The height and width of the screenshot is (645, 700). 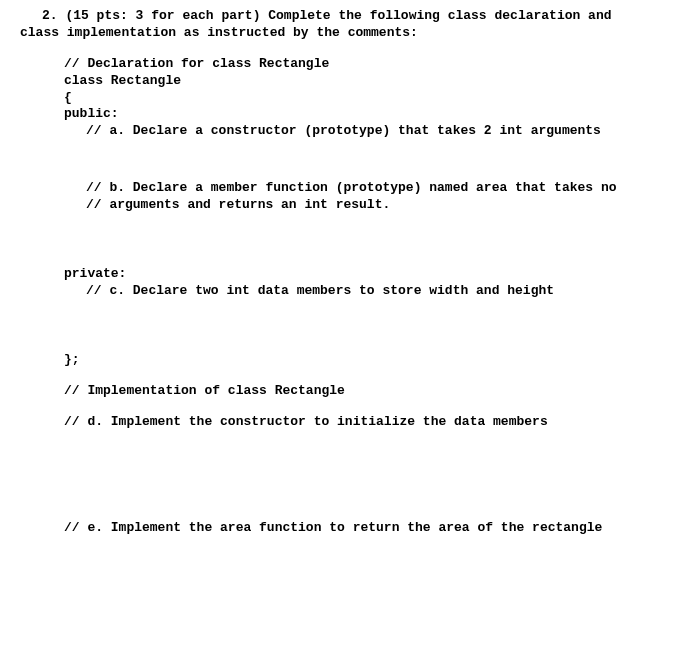 I want to click on blank-space-d, so click(x=350, y=475).